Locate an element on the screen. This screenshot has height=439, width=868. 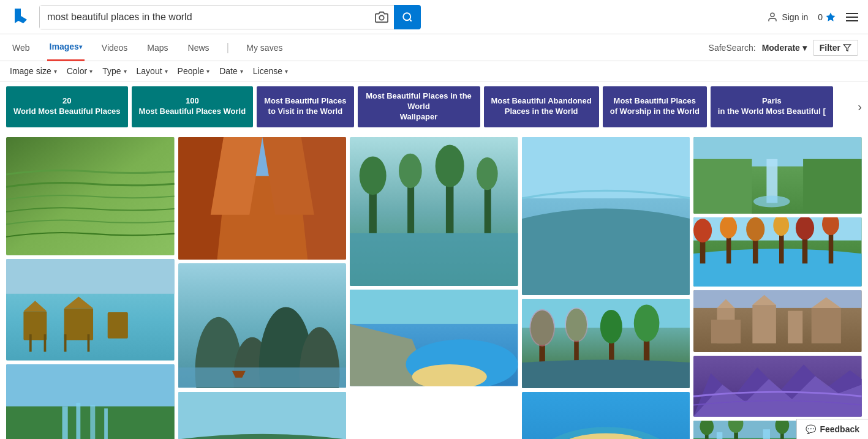
nav-images: Images is located at coordinates (66, 48).